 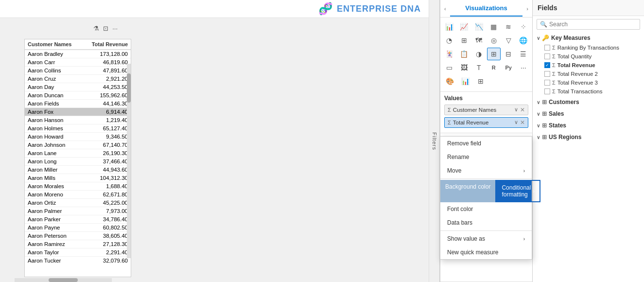 I want to click on viz-funnel: ▽, so click(x=508, y=40).